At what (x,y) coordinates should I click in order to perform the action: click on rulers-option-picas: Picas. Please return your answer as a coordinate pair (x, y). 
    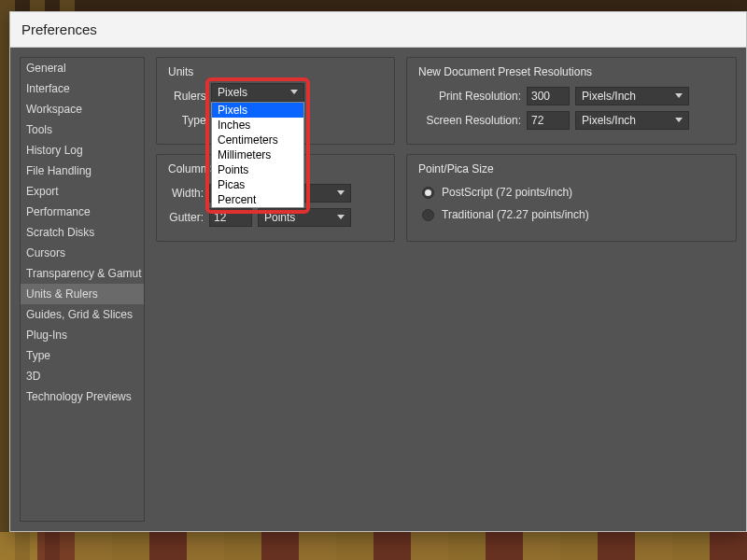
    Looking at the image, I should click on (258, 185).